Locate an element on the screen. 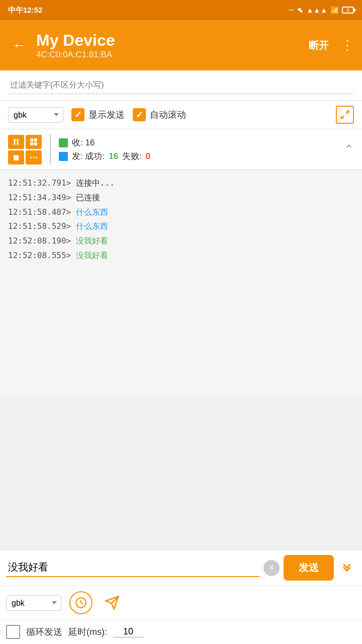 The image size is (362, 644). signal-dots-icon: ··· is located at coordinates (292, 10).